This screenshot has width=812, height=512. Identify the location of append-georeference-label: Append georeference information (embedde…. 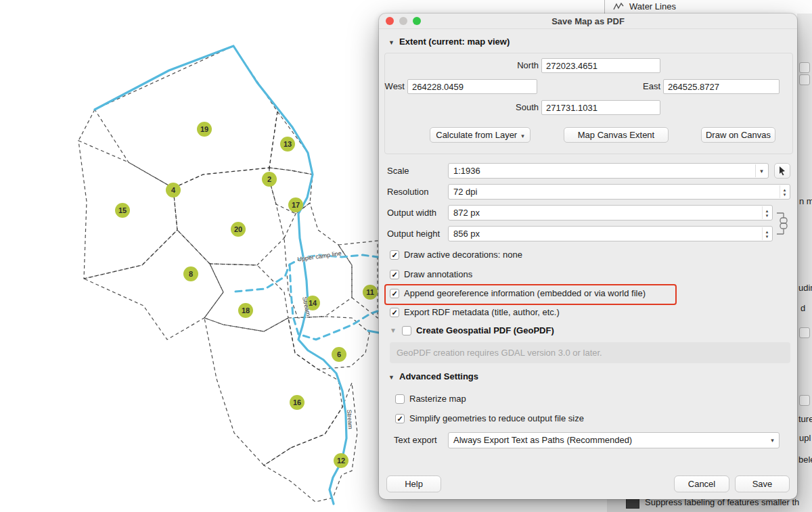
(525, 294).